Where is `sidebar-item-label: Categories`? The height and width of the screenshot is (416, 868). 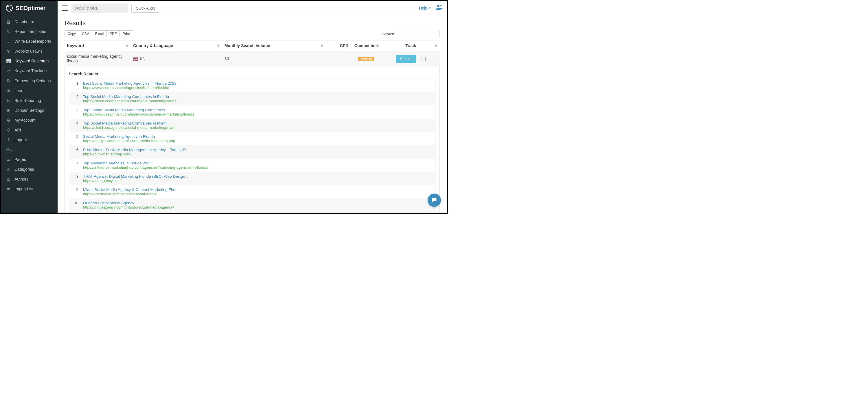 sidebar-item-label: Categories is located at coordinates (24, 169).